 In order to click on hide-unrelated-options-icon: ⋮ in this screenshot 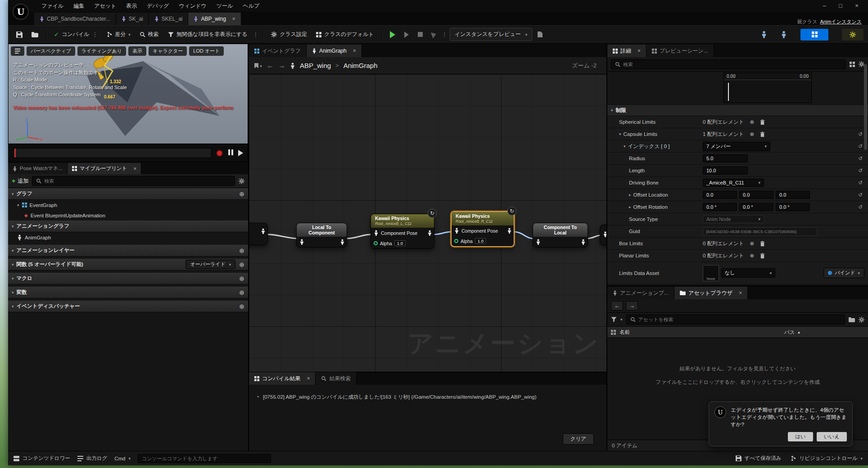, I will do `click(256, 34)`.